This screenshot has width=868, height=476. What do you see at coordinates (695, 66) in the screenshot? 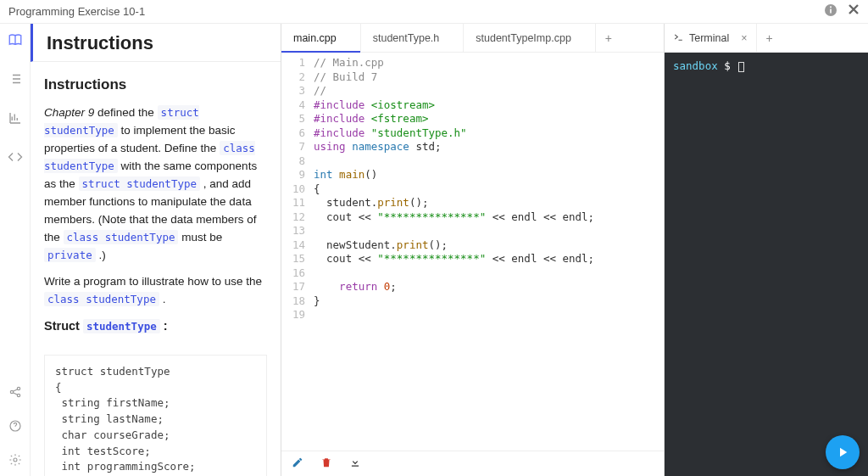
I see `terminal-prompt-path: sandbox` at bounding box center [695, 66].